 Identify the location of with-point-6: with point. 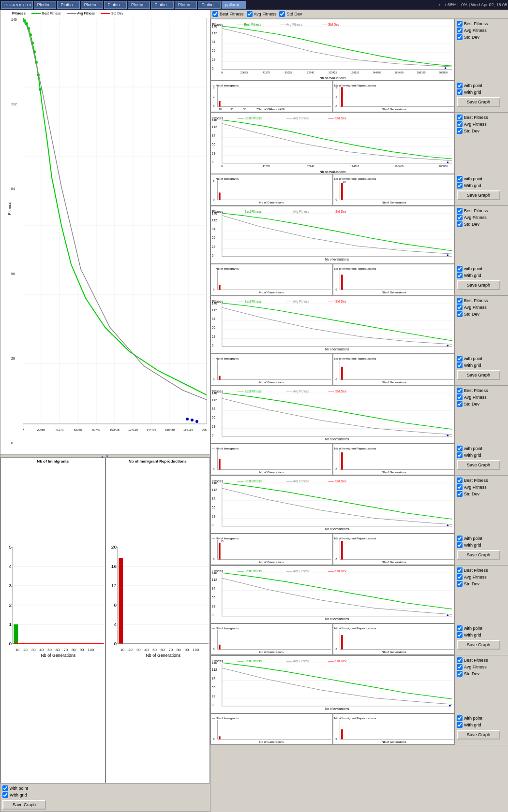
(481, 538).